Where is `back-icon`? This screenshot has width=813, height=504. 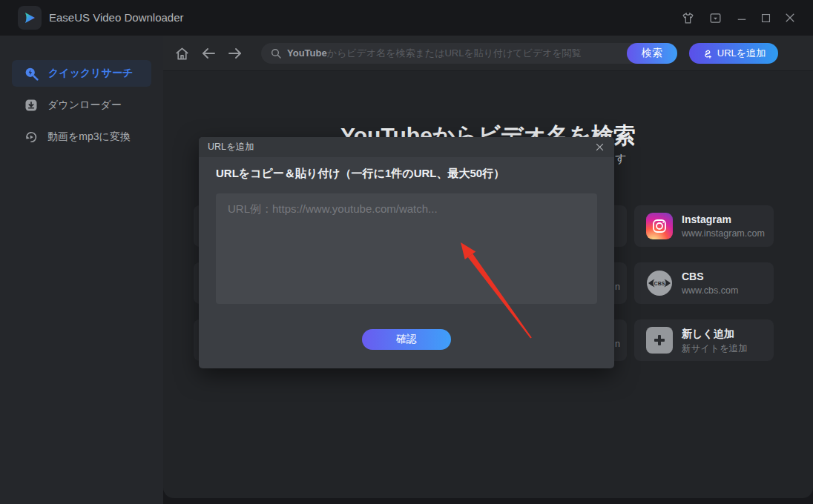 back-icon is located at coordinates (208, 53).